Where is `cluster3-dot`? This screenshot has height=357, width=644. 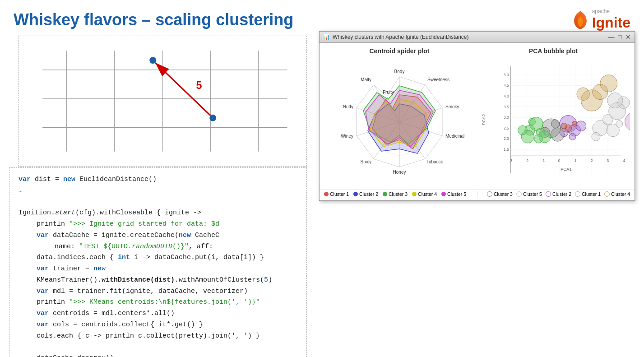
cluster3-dot is located at coordinates (385, 194).